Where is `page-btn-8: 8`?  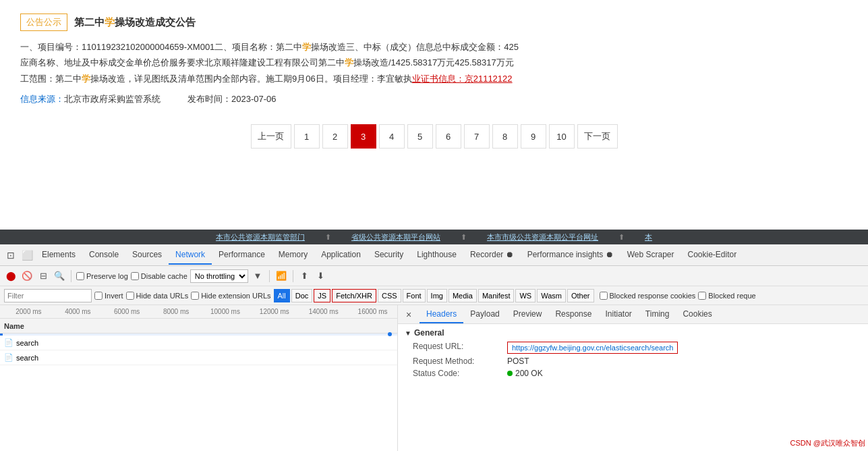 page-btn-8: 8 is located at coordinates (505, 136).